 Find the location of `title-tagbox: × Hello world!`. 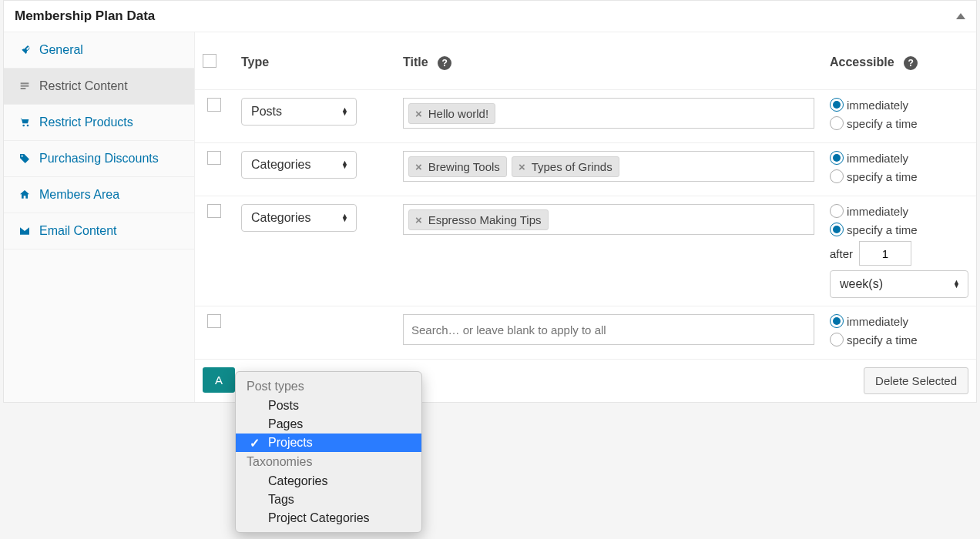

title-tagbox: × Hello world! is located at coordinates (609, 113).